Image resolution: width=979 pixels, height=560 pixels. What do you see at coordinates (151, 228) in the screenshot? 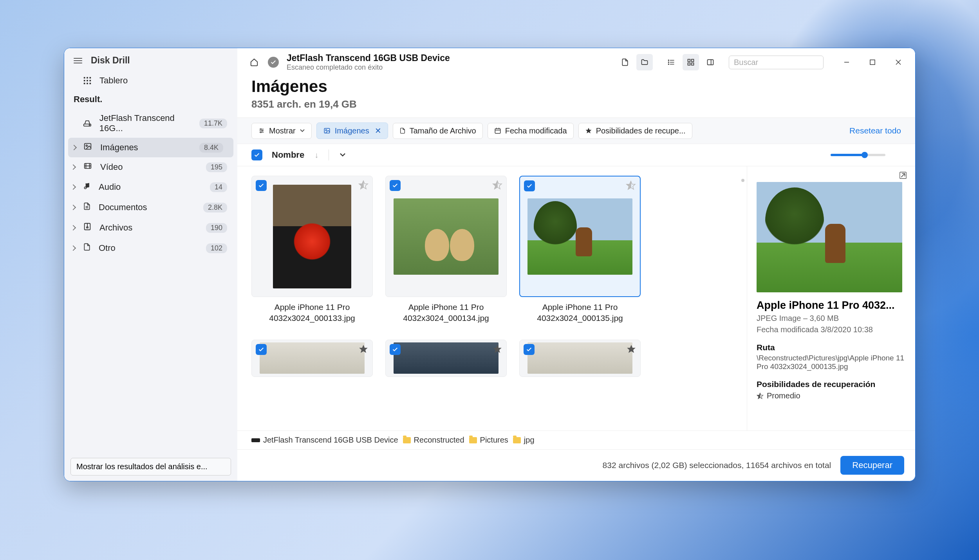
I see `sidebar-item-archives: Archivos190` at bounding box center [151, 228].